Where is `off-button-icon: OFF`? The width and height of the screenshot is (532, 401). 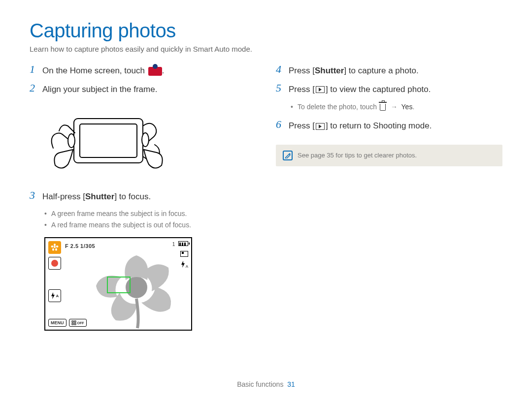 off-button-icon: OFF is located at coordinates (78, 323).